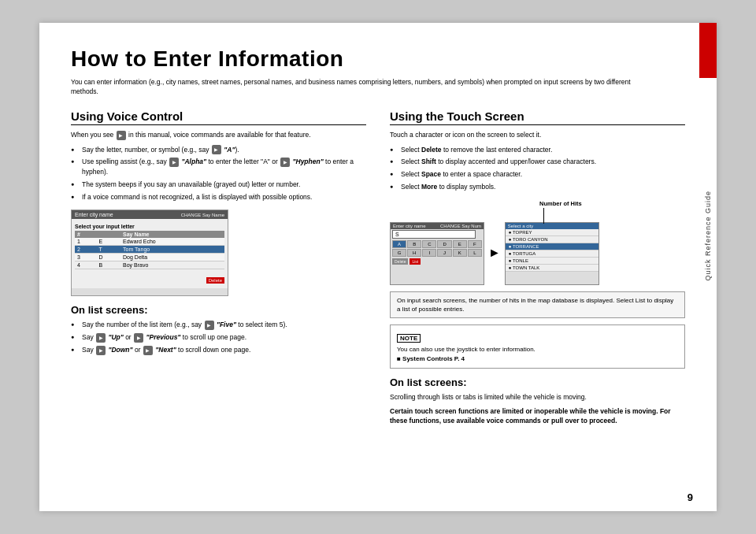  What do you see at coordinates (219, 135) in the screenshot?
I see `voice-intro-text: When you see in this manual, voice comma…` at bounding box center [219, 135].